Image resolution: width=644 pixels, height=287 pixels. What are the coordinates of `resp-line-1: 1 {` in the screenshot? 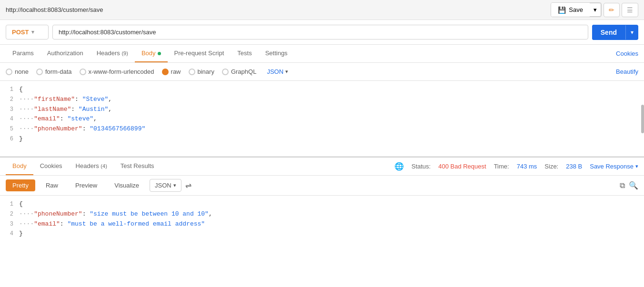 It's located at (322, 205).